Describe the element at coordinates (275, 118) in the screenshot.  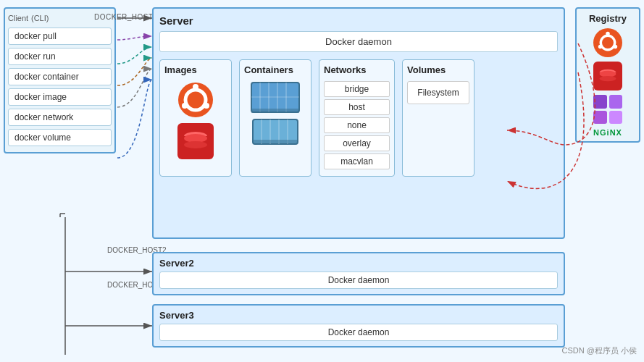
I see `containers-section: Containers` at that location.